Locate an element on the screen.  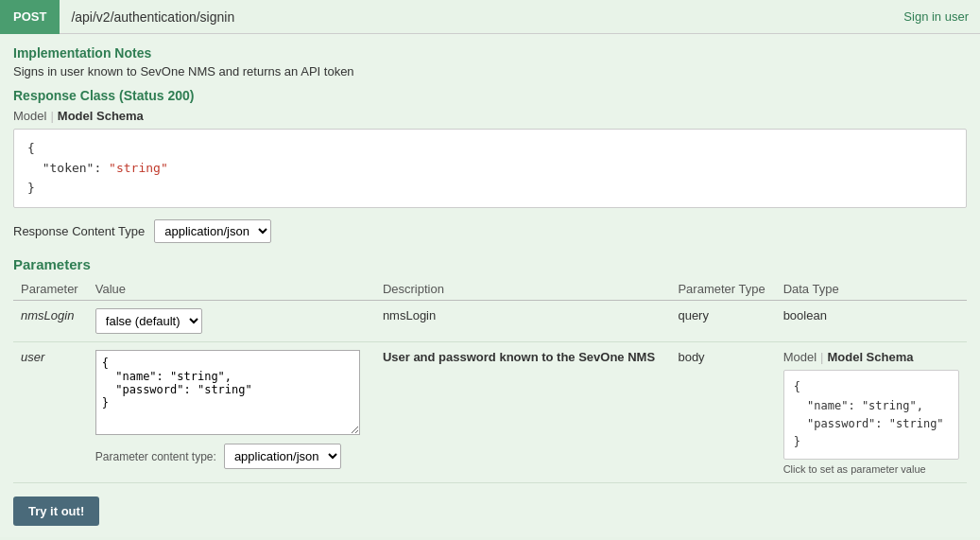
implementation-notes-title: Implementation Notes is located at coordinates (490, 53).